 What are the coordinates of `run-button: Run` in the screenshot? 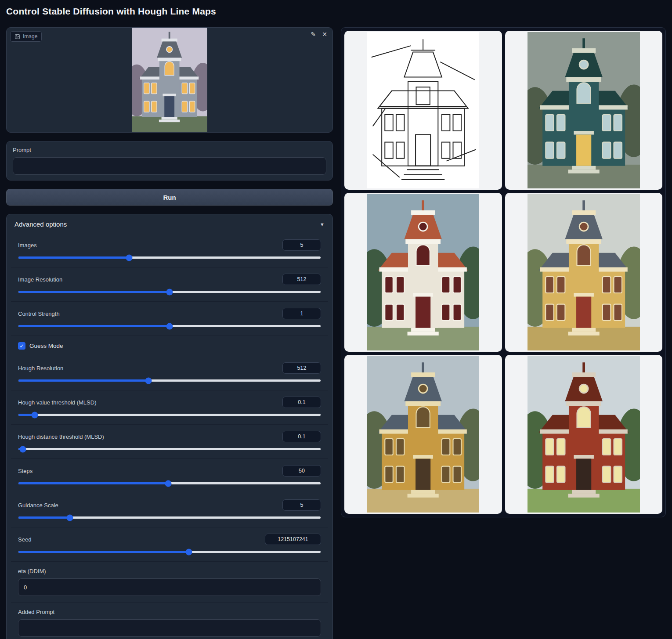 It's located at (170, 197).